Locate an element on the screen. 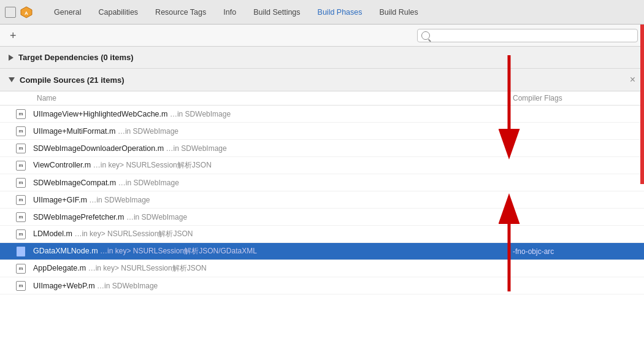 This screenshot has height=354, width=644. file-flags: -fno-objc-arc is located at coordinates (574, 252).